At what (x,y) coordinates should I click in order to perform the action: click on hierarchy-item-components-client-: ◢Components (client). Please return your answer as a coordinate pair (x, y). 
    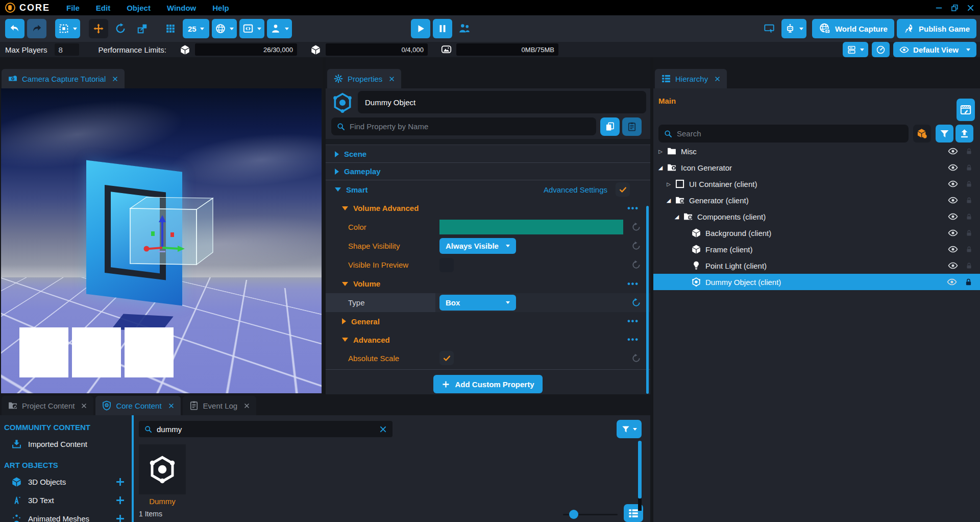
    Looking at the image, I should click on (817, 217).